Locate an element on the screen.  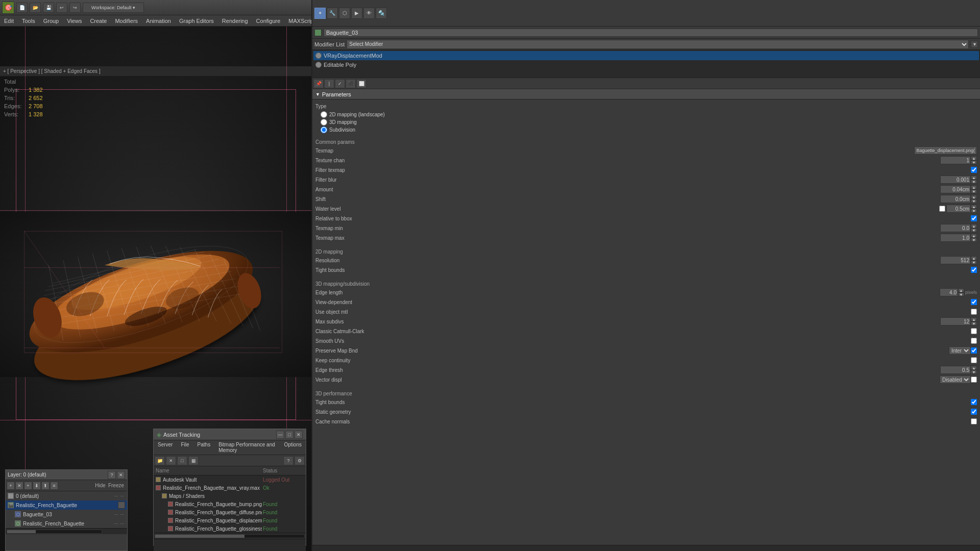
asset-row-2: Maps / Shaders is located at coordinates (230, 496).